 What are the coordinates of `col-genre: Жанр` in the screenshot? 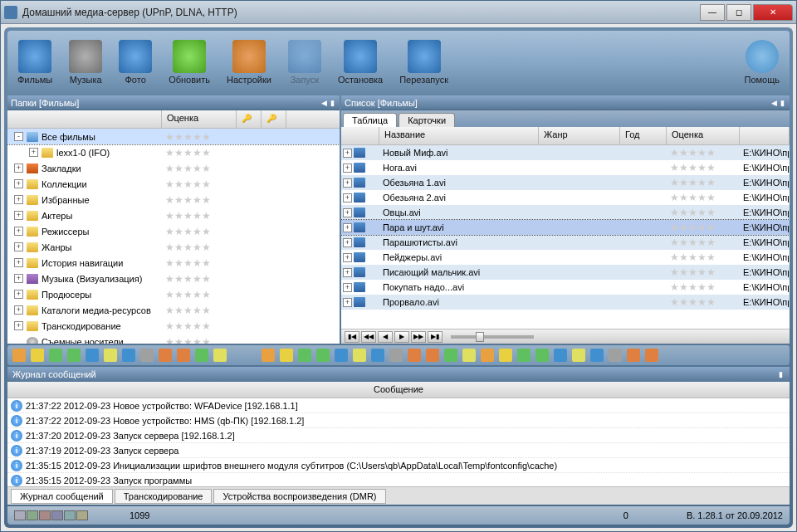 It's located at (579, 136).